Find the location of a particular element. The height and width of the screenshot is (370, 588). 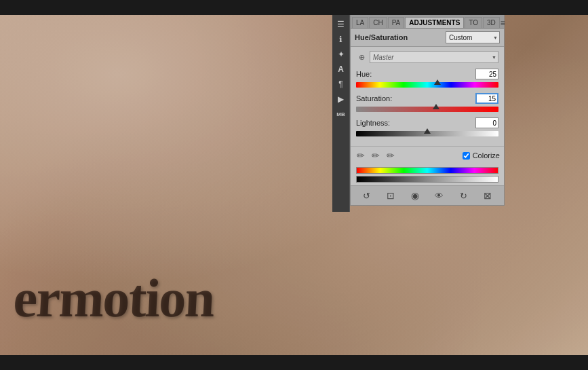

panel-header: Hue/Saturation Custom Default Cyanotype … is located at coordinates (427, 38).